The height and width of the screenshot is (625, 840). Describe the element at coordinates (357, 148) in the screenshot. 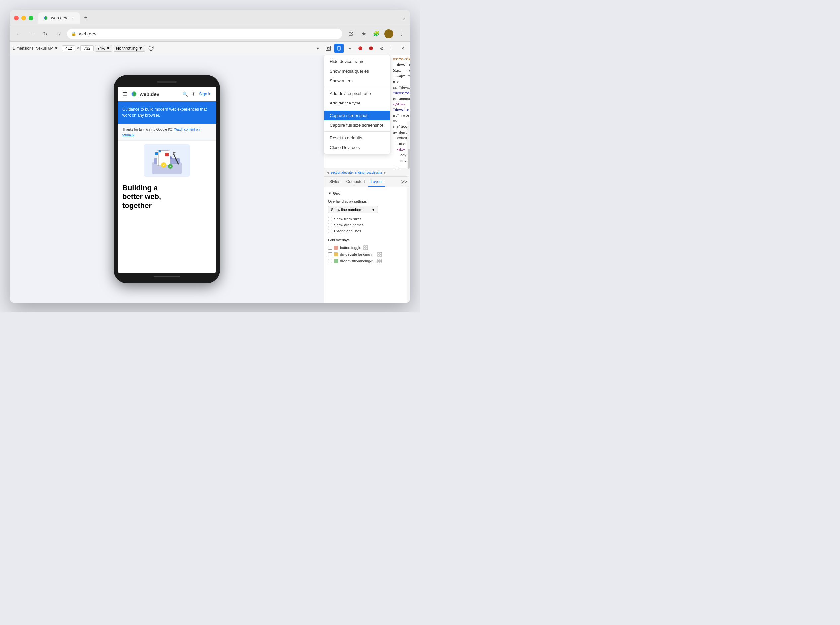

I see `close-devtools-item: Close DevTools` at that location.